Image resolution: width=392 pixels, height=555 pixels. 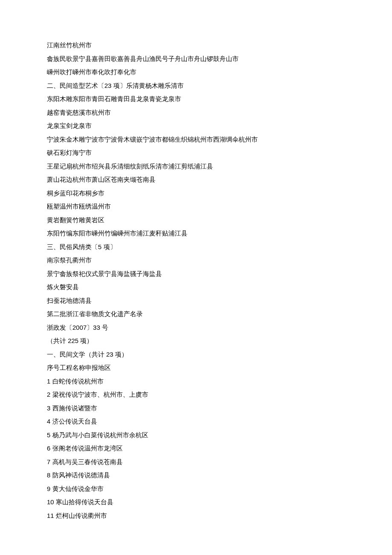 What do you see at coordinates (196, 59) in the screenshot?
I see `text-line: 畲族民歌景宁县嘉善田歌嘉善县舟山渔民号子舟山市舟山锣鼓舟山市` at bounding box center [196, 59].